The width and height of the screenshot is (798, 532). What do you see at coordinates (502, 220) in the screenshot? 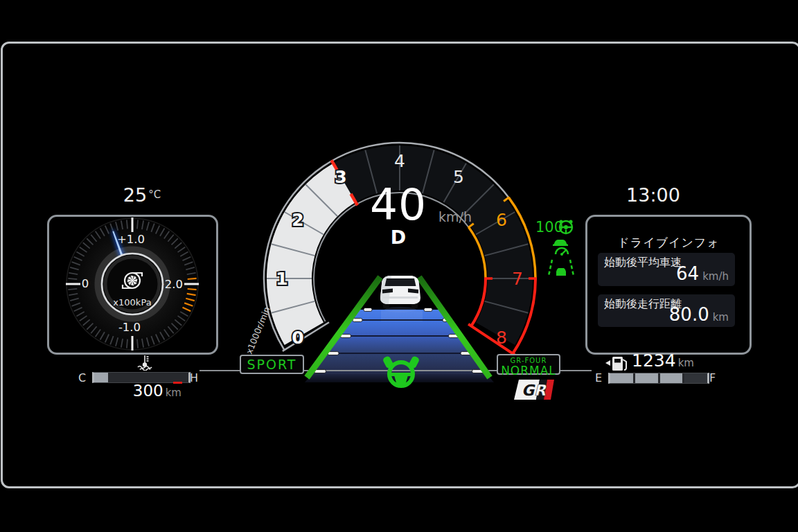
I see `tach-number-6: 6` at bounding box center [502, 220].